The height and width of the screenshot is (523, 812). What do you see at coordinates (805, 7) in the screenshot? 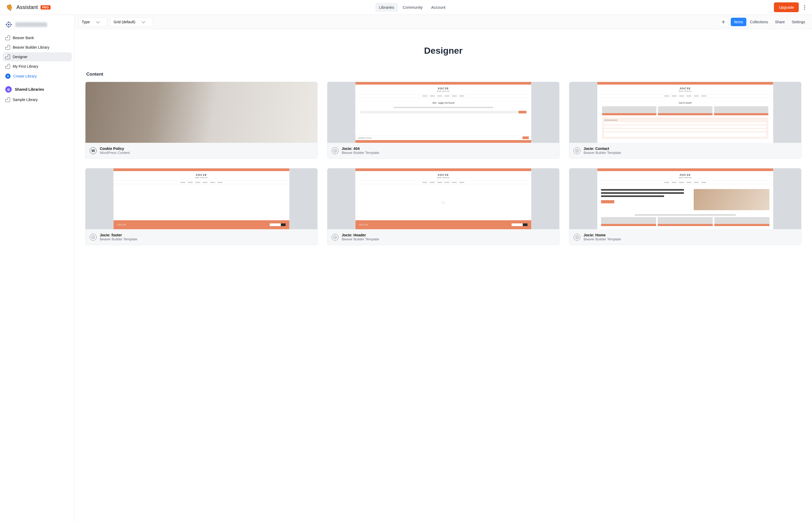
I see `more-menu-icon` at bounding box center [805, 7].